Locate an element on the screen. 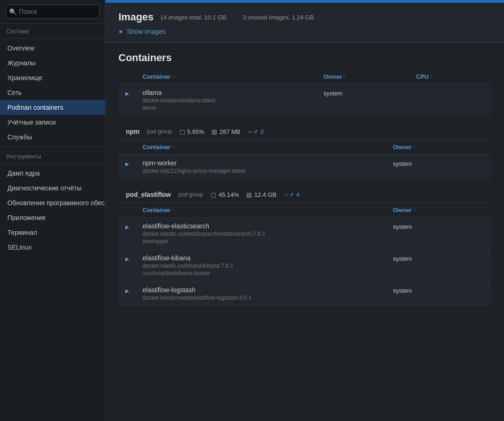  sidebar-item-network: Сеть is located at coordinates (53, 93).